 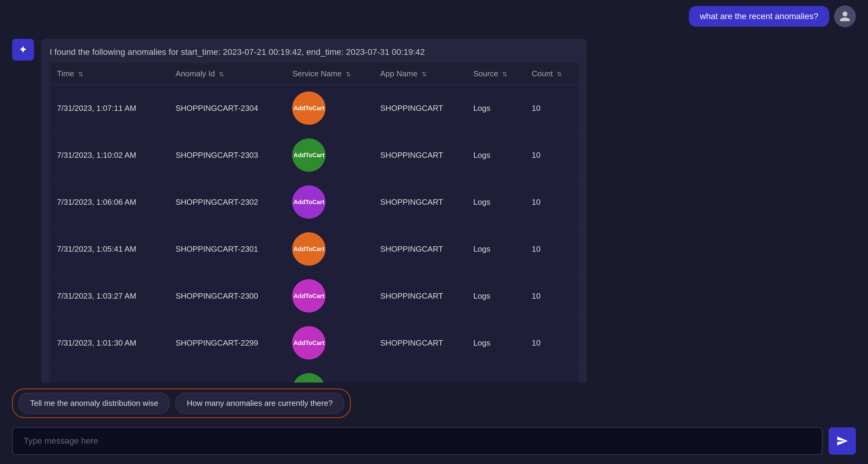 I want to click on cell-anomaly-id: SHOPPINGCART-2299, so click(x=226, y=343).